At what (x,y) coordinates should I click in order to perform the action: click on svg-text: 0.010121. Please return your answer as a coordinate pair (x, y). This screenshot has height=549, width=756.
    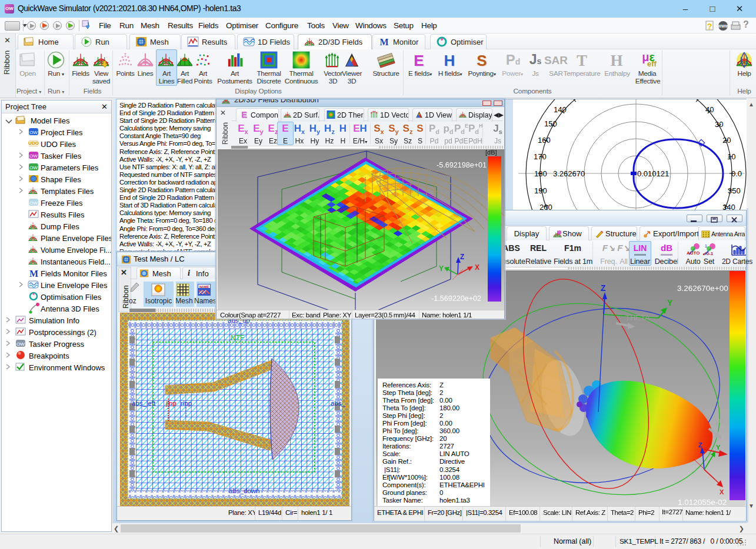
    Looking at the image, I should click on (653, 174).